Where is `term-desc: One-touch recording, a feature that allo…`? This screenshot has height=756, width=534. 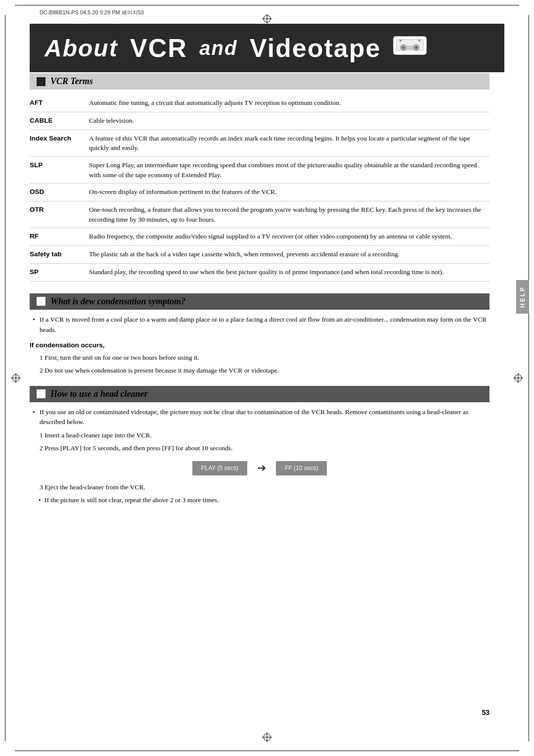 term-desc: One-touch recording, a feature that allo… is located at coordinates (289, 215).